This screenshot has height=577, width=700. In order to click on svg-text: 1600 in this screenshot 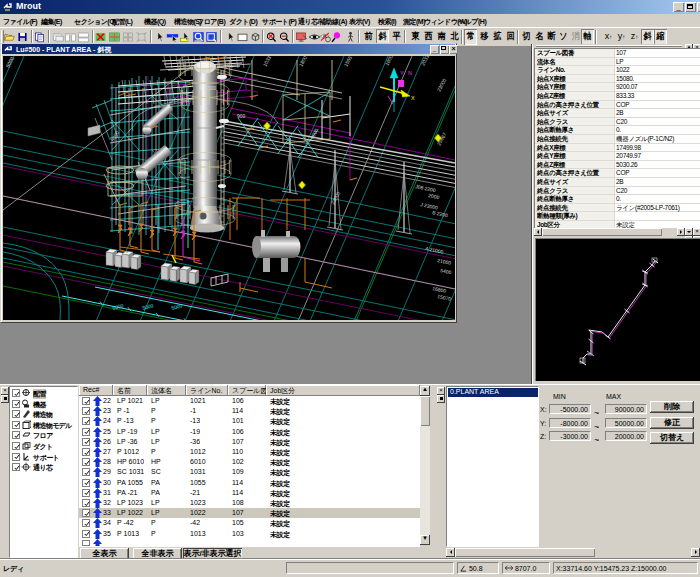, I will do `click(390, 61)`.